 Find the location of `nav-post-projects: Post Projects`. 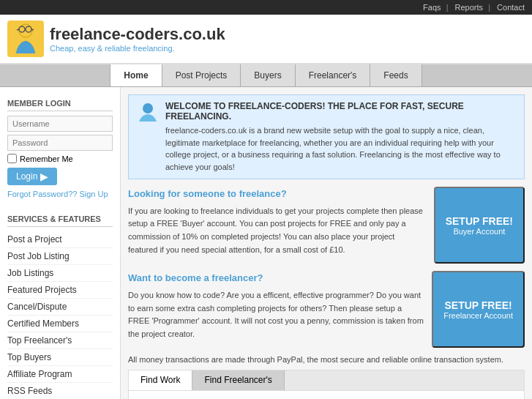

nav-post-projects: Post Projects is located at coordinates (202, 75).